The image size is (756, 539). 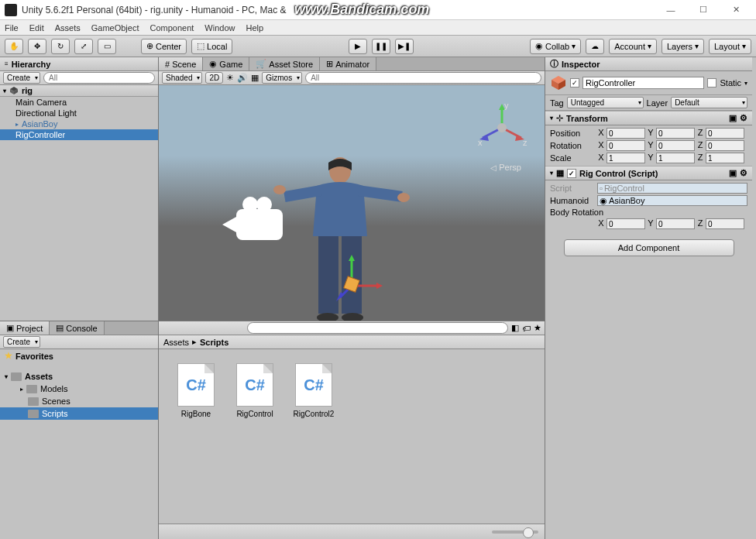 What do you see at coordinates (675, 158) in the screenshot?
I see `scale-y-input` at bounding box center [675, 158].